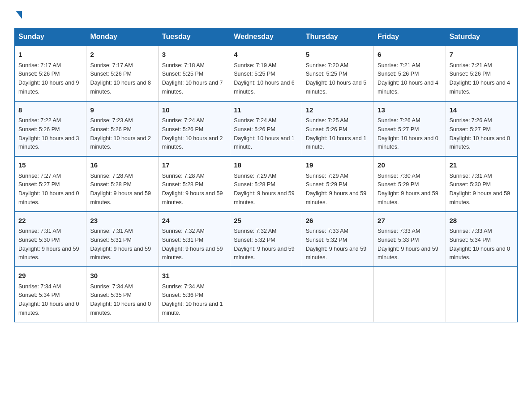 The image size is (532, 411). Describe the element at coordinates (51, 184) in the screenshot. I see `calendar-cell: 15Sunrise: 7:27 AMSunset: 5:27 PMDayligh…` at that location.